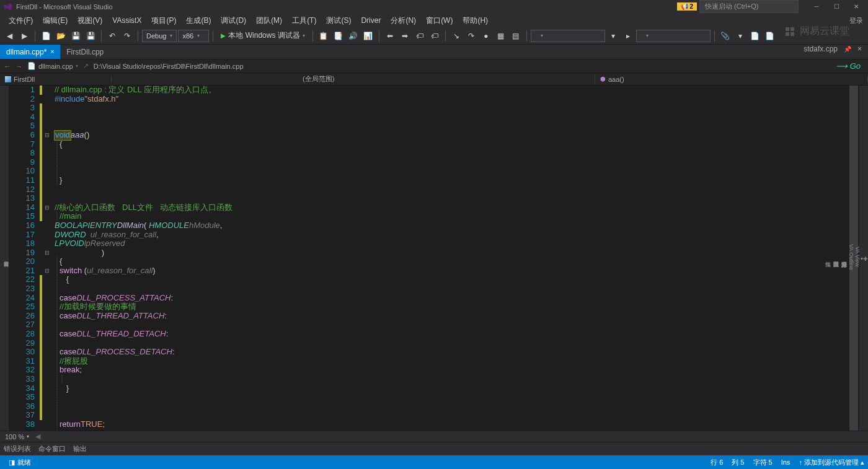  I want to click on toolbar-btn-2: 📑, so click(339, 36).